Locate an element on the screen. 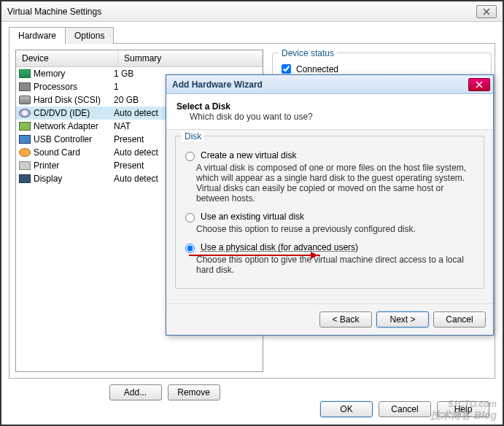  connected-input is located at coordinates (286, 69).